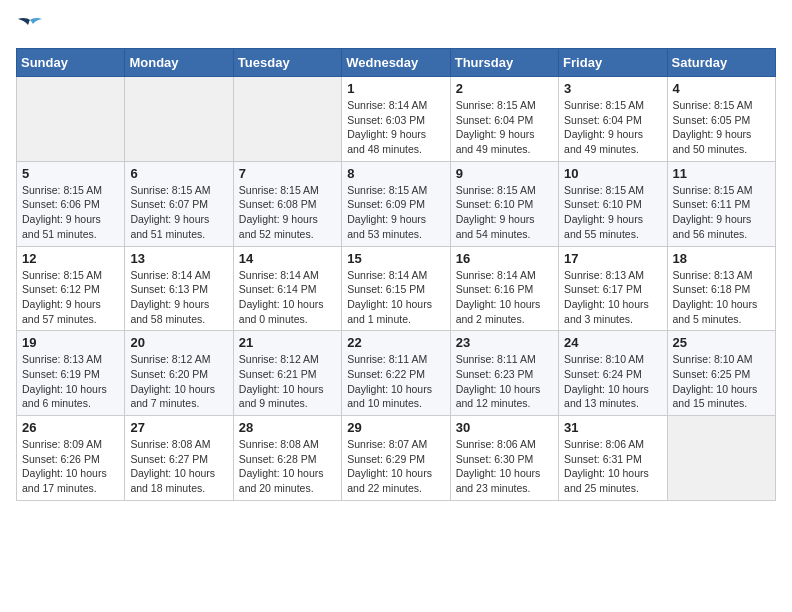  Describe the element at coordinates (396, 288) in the screenshot. I see `calendar-week-3: 12Sunrise: 8:15 AM Sunset: 6:12 PM Dayli…` at that location.